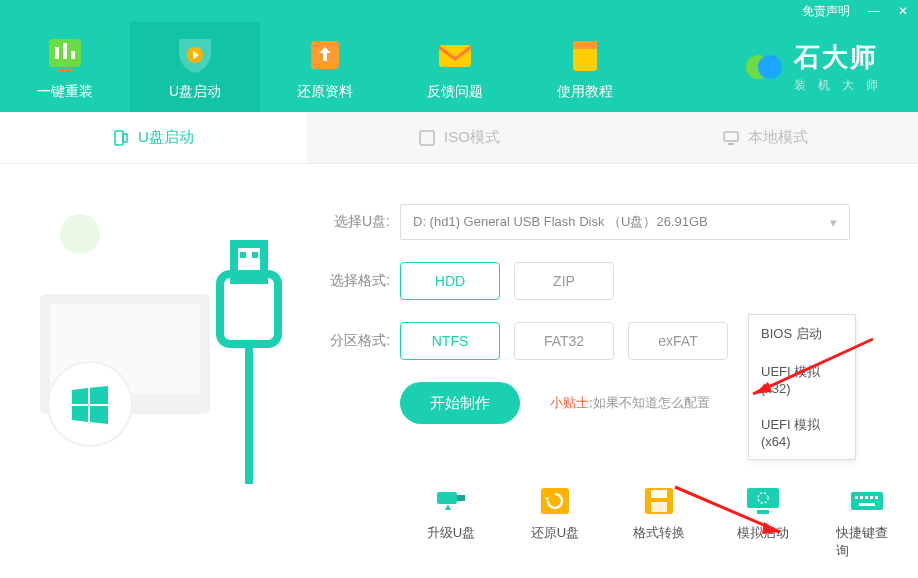 This screenshot has height=578, width=918. I want to click on action-label: 快捷键查询, so click(867, 542).